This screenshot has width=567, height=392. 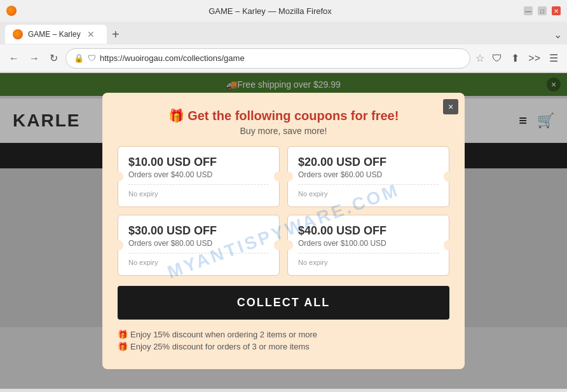 What do you see at coordinates (116, 34) in the screenshot?
I see `new-tab-button: +` at bounding box center [116, 34].